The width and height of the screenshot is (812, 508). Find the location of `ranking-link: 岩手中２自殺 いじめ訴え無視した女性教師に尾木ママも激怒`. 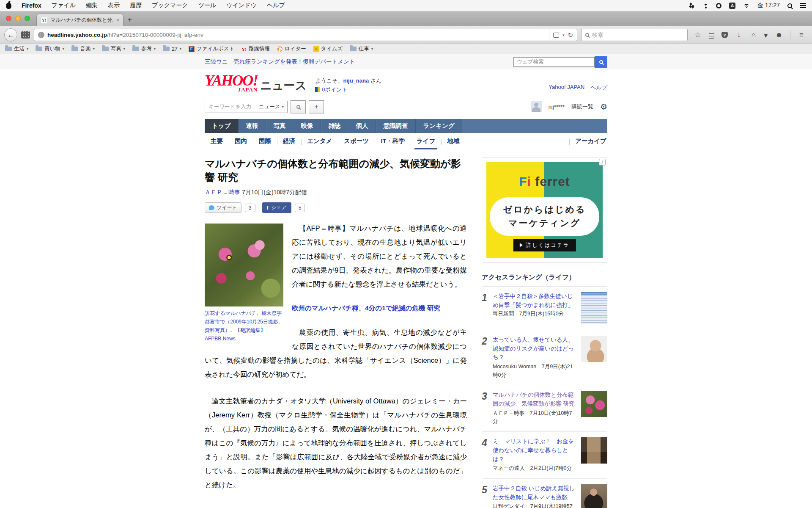

ranking-link: 岩手中２自殺 いじめ訴え無視した女性教師に尾木ママも激怒 is located at coordinates (534, 493).